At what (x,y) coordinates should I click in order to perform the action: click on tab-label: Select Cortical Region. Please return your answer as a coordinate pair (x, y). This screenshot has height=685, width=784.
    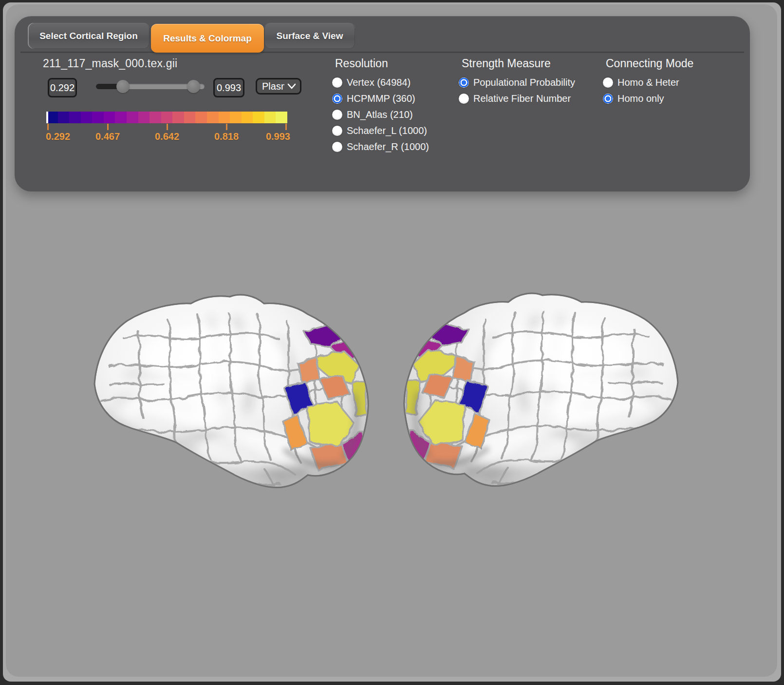
    Looking at the image, I should click on (89, 36).